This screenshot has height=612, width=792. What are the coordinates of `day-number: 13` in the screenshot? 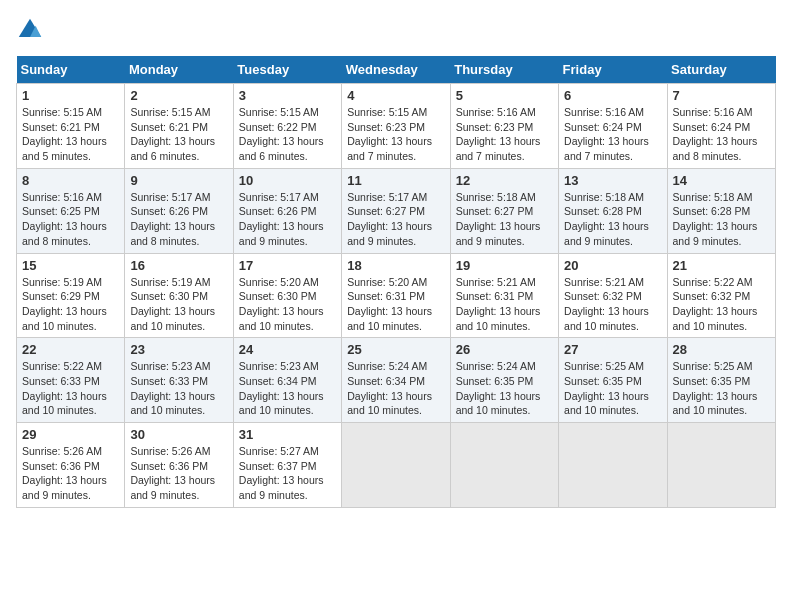 It's located at (612, 180).